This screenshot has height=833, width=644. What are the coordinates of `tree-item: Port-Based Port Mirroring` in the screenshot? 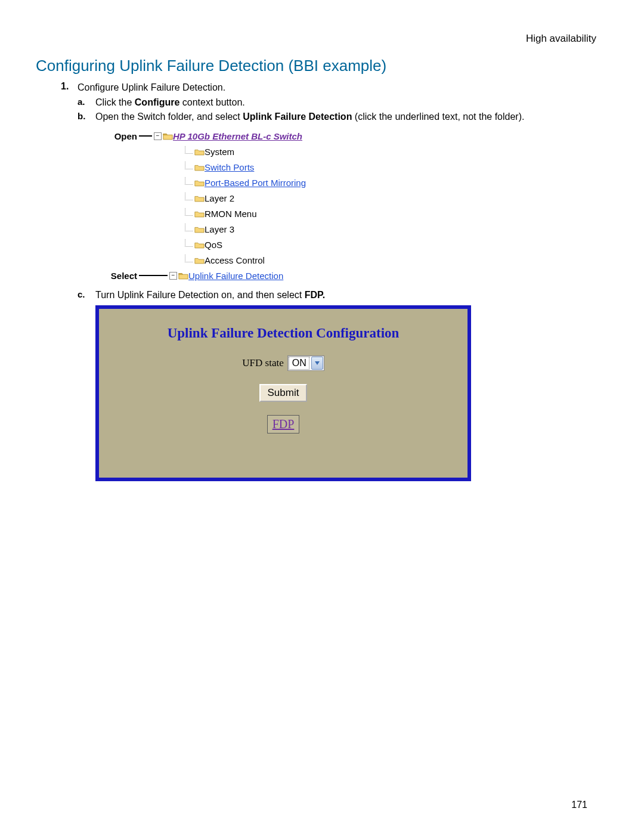 It's located at (275, 182).